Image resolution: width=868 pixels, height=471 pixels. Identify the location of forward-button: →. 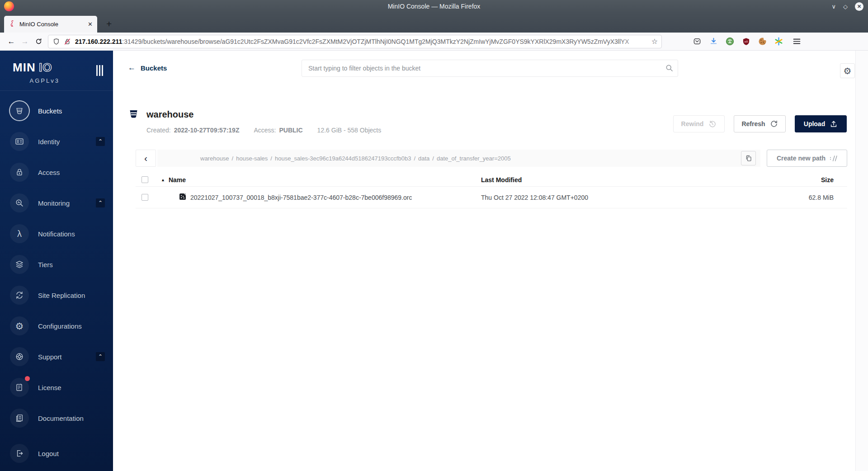
(25, 42).